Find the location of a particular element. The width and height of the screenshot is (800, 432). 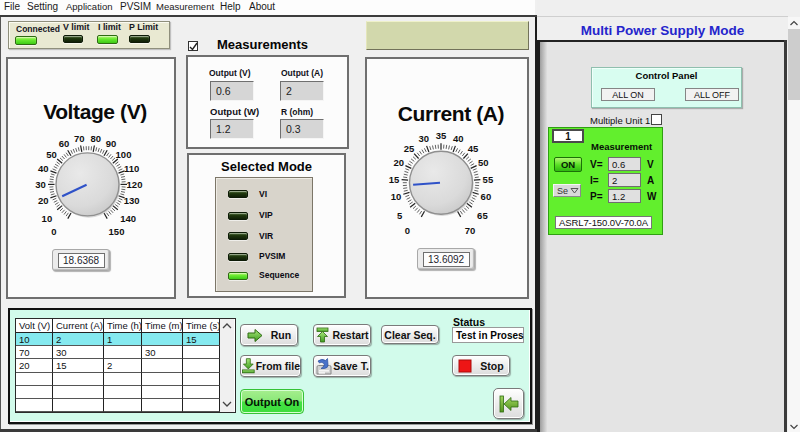

svg-text: 55 is located at coordinates (488, 180).